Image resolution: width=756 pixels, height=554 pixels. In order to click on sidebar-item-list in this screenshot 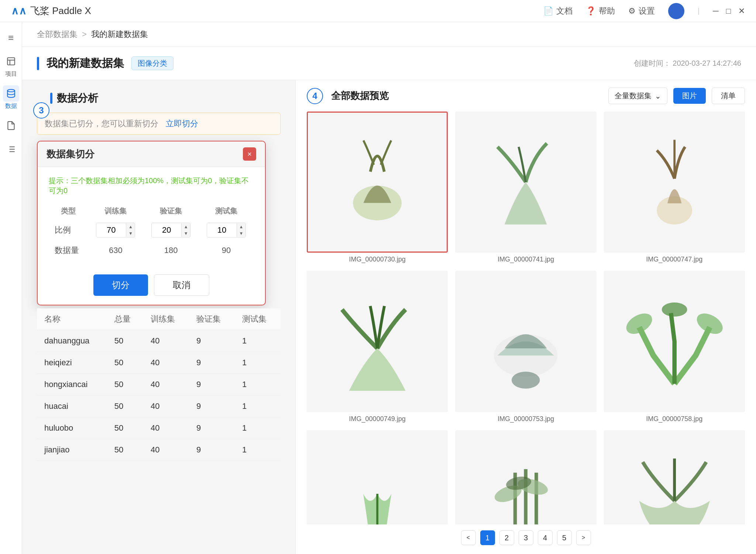, I will do `click(11, 149)`.